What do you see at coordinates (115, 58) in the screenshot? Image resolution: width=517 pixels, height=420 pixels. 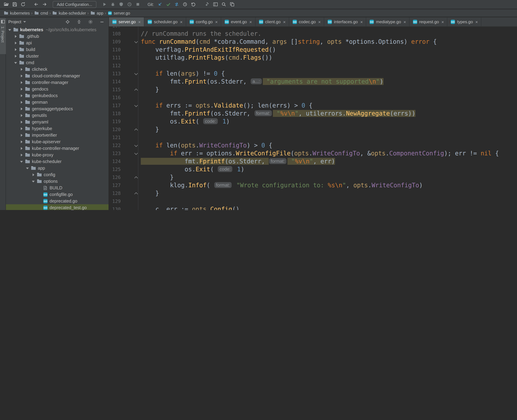 I see `line-number: 111` at bounding box center [115, 58].